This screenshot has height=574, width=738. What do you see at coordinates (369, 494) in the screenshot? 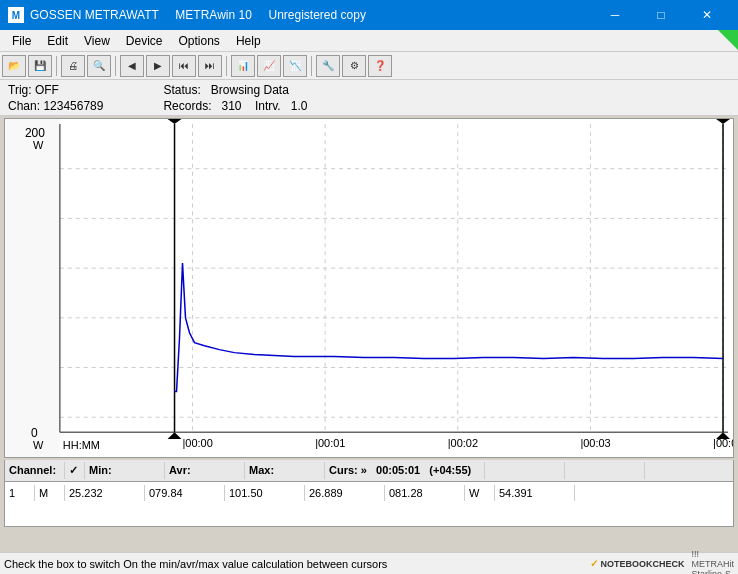
I see `datatable: Channel: ✓ Min: Avr: Max: Curs: » 00:05:…` at bounding box center [369, 494].